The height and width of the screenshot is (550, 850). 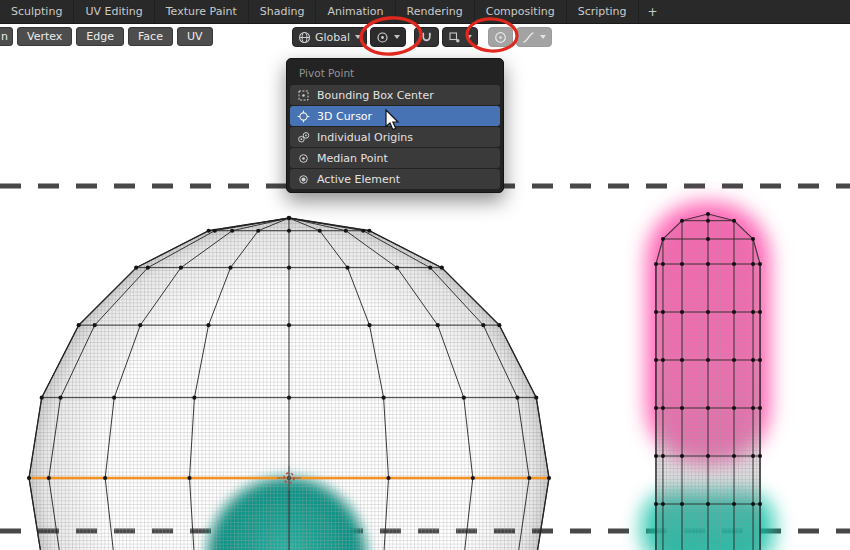 I want to click on menu-item-label: Individual Origins, so click(x=365, y=138).